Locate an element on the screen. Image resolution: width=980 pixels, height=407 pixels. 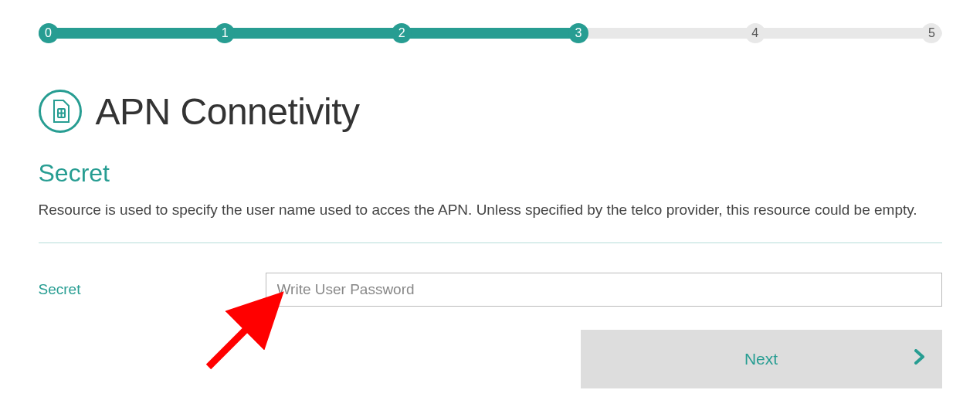
next-button-label: Next is located at coordinates (761, 359).